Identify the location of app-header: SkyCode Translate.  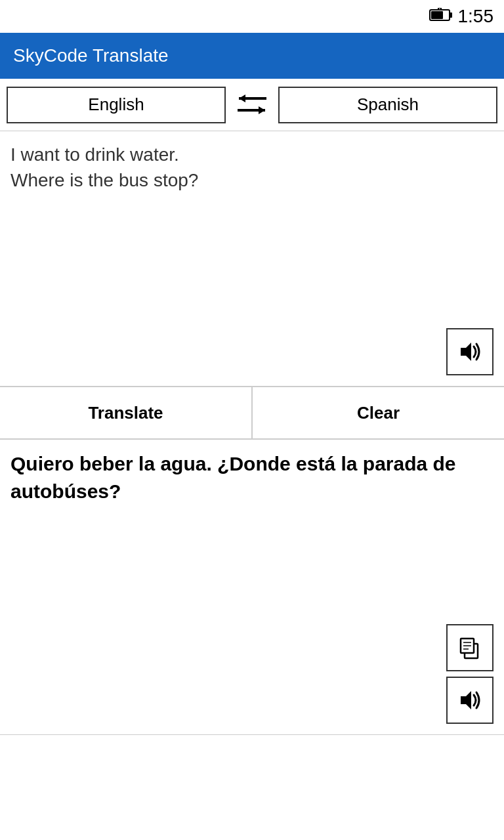
(252, 56).